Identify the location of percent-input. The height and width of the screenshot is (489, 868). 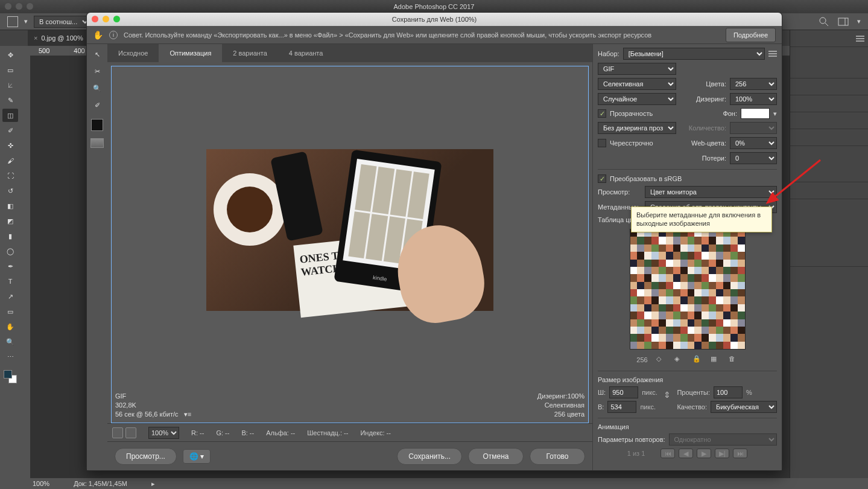
(728, 392).